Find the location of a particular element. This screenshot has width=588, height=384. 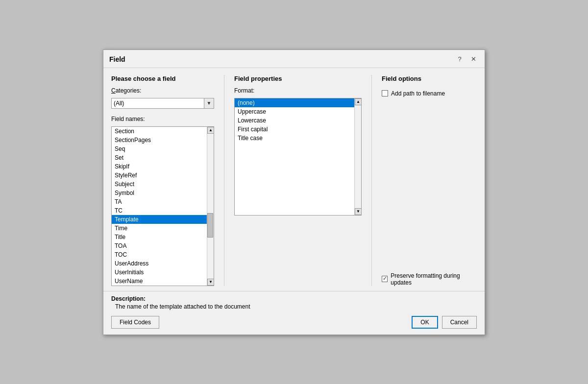

left-buttons: Field Codes is located at coordinates (135, 322).